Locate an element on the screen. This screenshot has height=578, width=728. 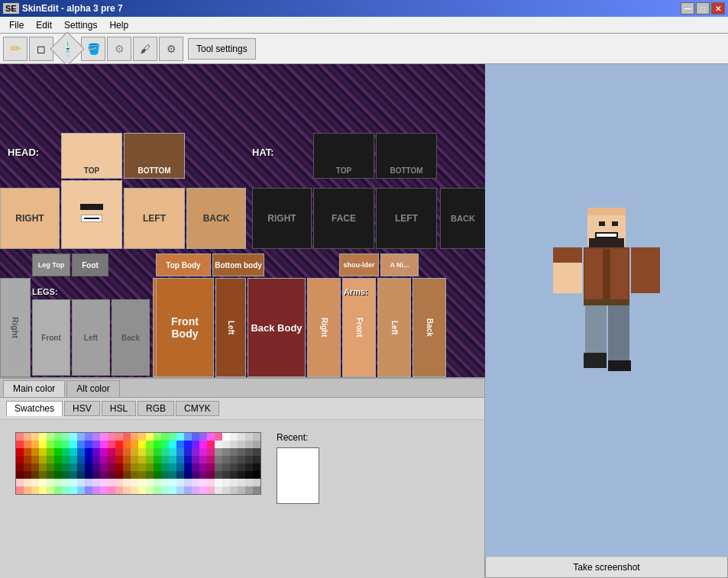
arm-right: Right is located at coordinates (324, 328).